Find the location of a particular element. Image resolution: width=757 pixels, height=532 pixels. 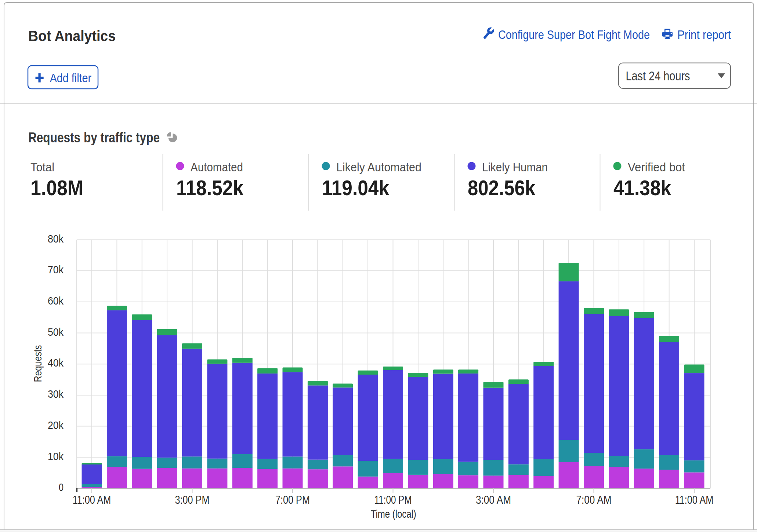

svg-text: Time (local) is located at coordinates (394, 514).